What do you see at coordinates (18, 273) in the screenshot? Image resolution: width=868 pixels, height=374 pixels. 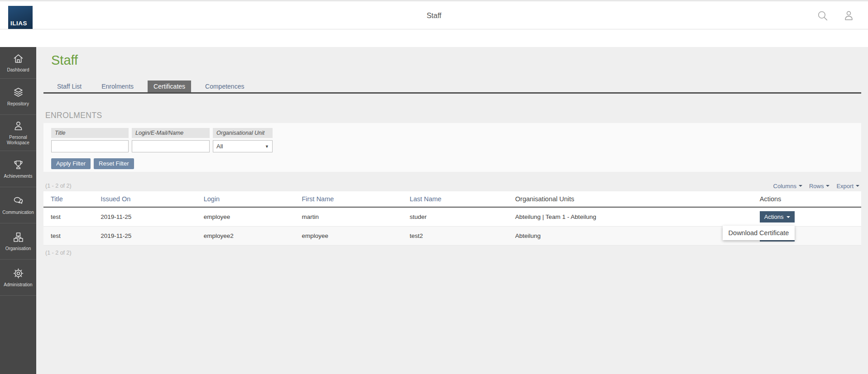 I see `gear-icon` at bounding box center [18, 273].